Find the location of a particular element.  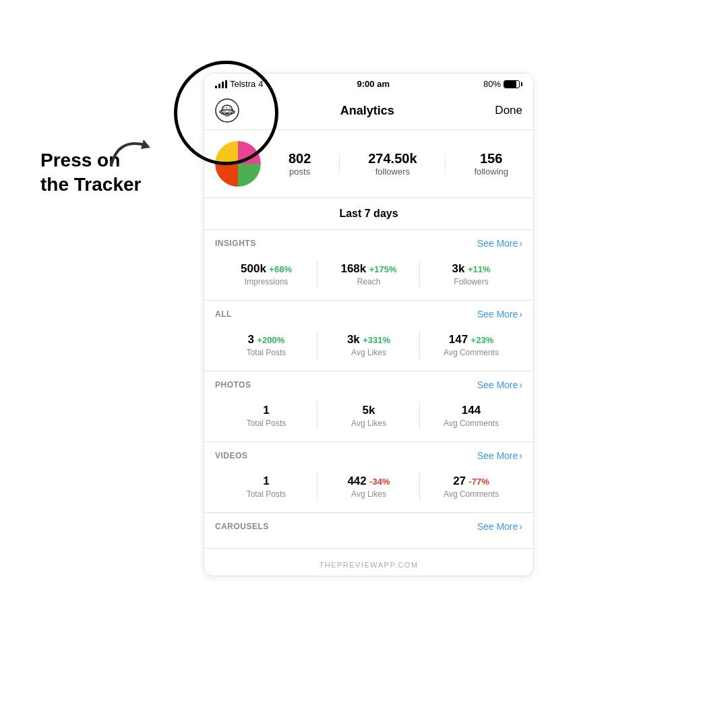

photos-comments-label: Avg Comments is located at coordinates (471, 423).